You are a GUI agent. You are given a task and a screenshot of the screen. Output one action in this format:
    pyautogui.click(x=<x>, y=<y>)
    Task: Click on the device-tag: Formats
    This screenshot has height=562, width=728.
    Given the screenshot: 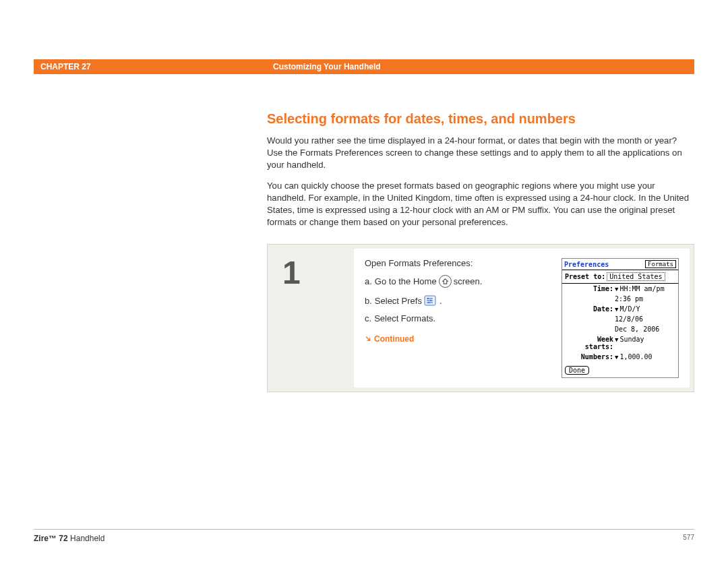 What is the action you would take?
    pyautogui.click(x=661, y=264)
    